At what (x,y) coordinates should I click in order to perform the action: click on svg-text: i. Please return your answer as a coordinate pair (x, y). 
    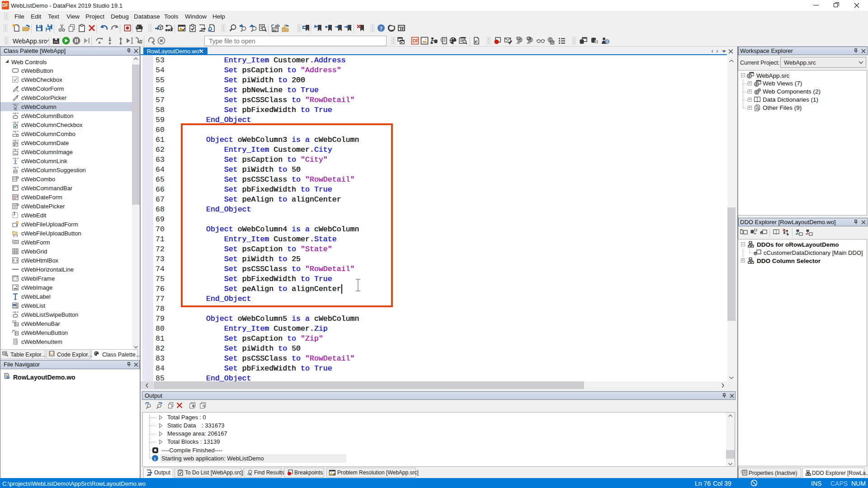
    Looking at the image, I should click on (155, 459).